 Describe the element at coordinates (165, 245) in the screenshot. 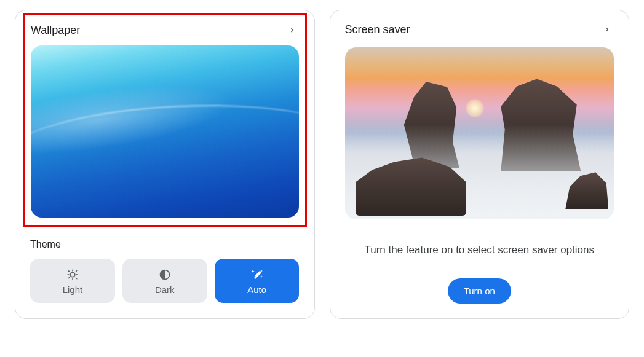

I see `theme-section-title: Theme` at that location.